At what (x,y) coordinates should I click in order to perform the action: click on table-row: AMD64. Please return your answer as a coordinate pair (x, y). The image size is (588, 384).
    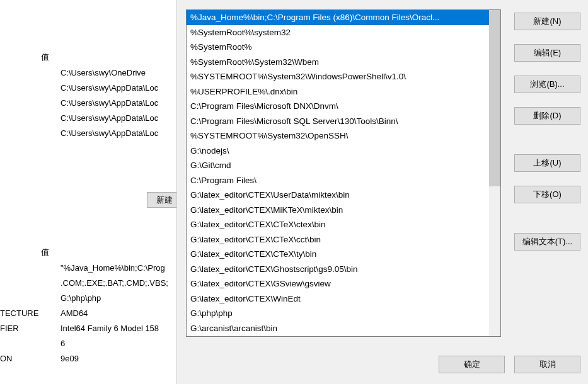
    Looking at the image, I should click on (74, 313).